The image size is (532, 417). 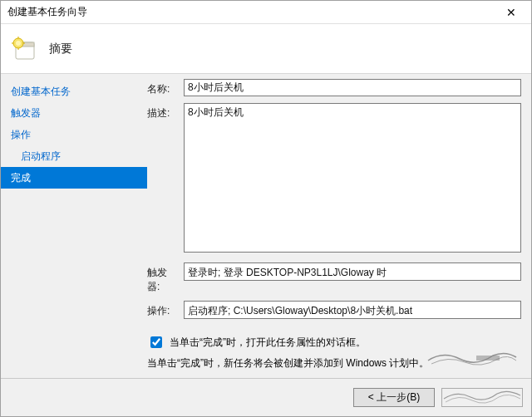 What do you see at coordinates (334, 352) in the screenshot?
I see `footer-options: 当单击“完成”时，打开此任务属性的对话框。 当单击“完成”时，新任务将会被创建并…` at bounding box center [334, 352].